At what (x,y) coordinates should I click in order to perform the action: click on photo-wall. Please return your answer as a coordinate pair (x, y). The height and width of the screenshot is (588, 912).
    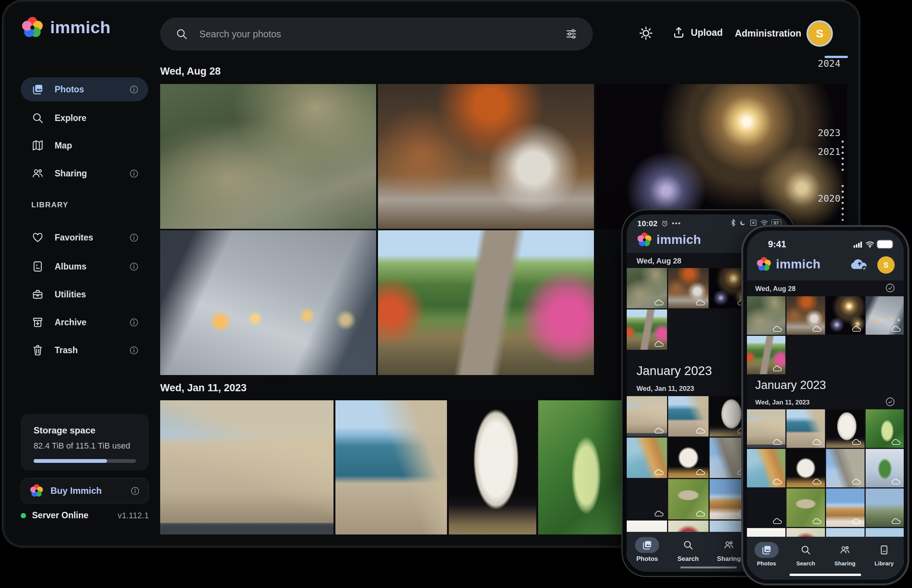
    Looking at the image, I should click on (845, 468).